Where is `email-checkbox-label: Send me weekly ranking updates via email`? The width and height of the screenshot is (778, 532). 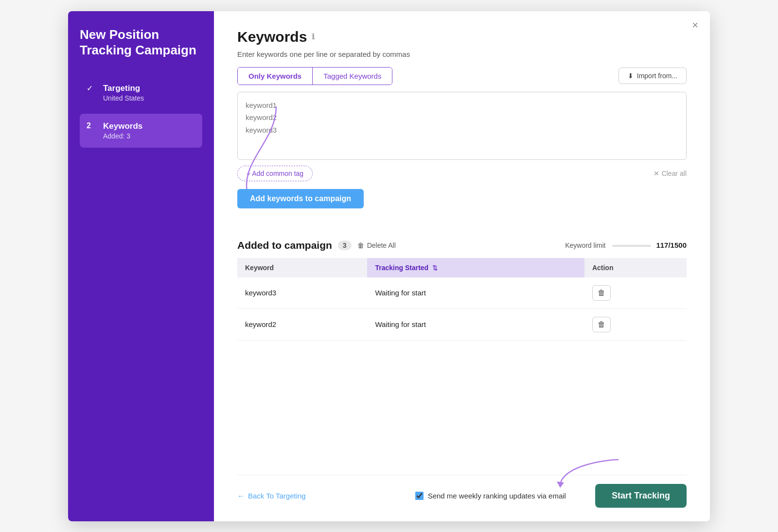
email-checkbox-label: Send me weekly ranking updates via email is located at coordinates (497, 496).